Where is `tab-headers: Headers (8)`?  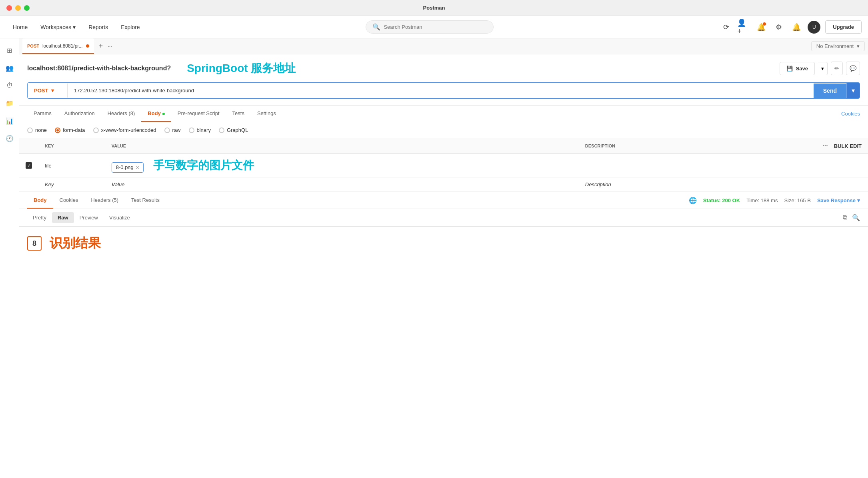 tab-headers: Headers (8) is located at coordinates (122, 114).